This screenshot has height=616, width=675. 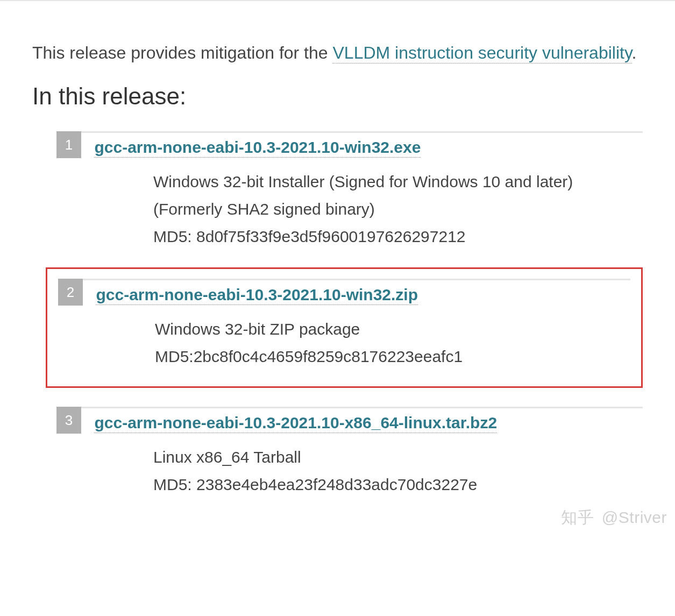 What do you see at coordinates (257, 148) in the screenshot?
I see `download-link-win32-exe: gcc-arm-none-eabi-10.3-2021.10-win32.exe` at bounding box center [257, 148].